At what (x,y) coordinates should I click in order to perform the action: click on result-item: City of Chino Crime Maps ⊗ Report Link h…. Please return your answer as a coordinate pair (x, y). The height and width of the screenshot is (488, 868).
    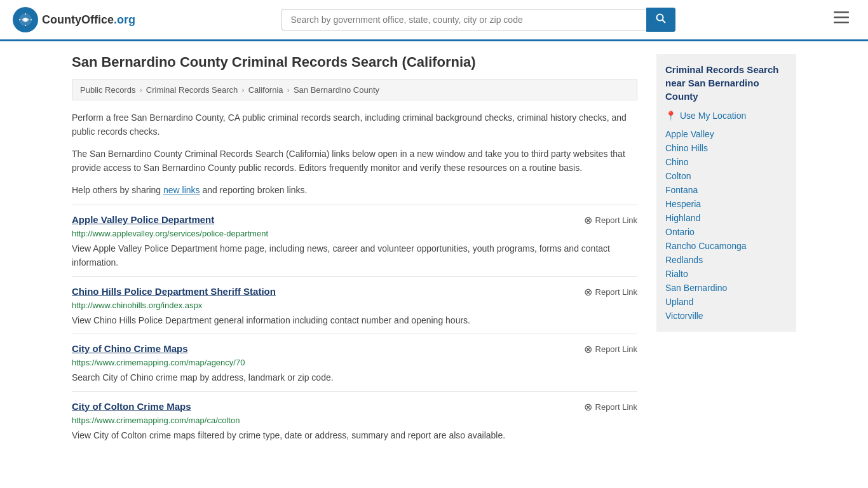
    Looking at the image, I should click on (355, 362).